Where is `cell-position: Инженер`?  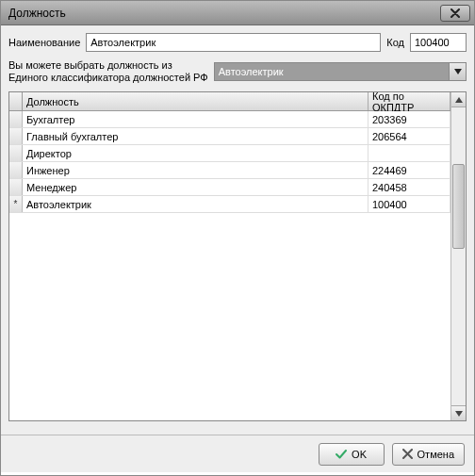
cell-position: Инженер is located at coordinates (196, 170).